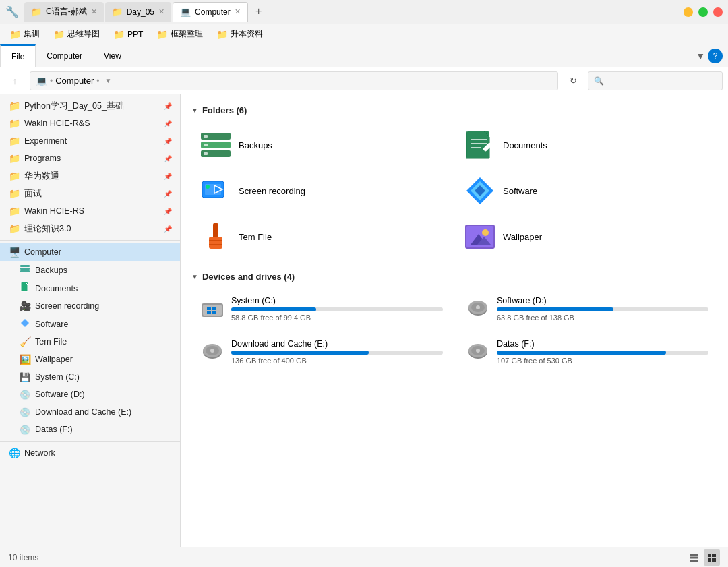 This screenshot has width=728, height=567. What do you see at coordinates (586, 237) in the screenshot?
I see `folder-item-wallpaper: Wallpaper` at bounding box center [586, 237].